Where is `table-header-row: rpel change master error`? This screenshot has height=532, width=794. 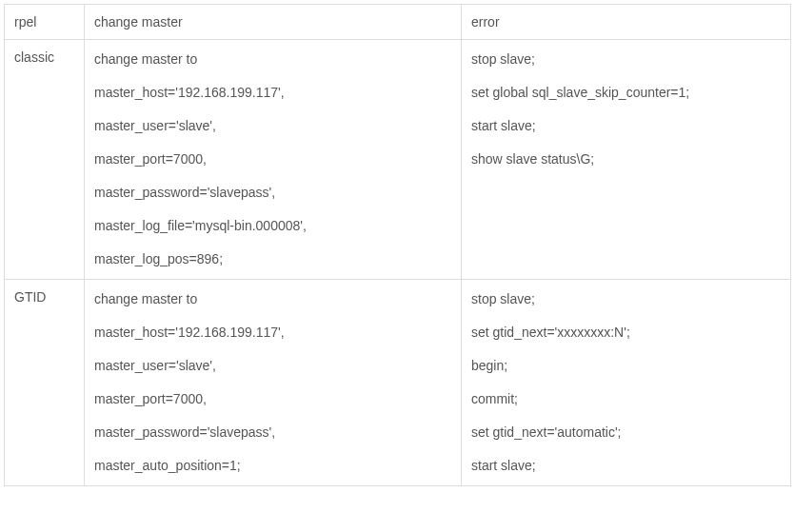
table-header-row: rpel change master error is located at coordinates (398, 23).